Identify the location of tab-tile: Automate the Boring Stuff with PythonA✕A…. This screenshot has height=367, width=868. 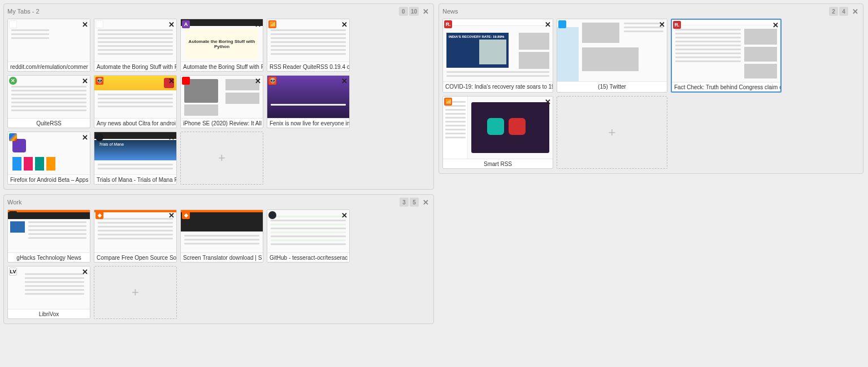
(222, 45).